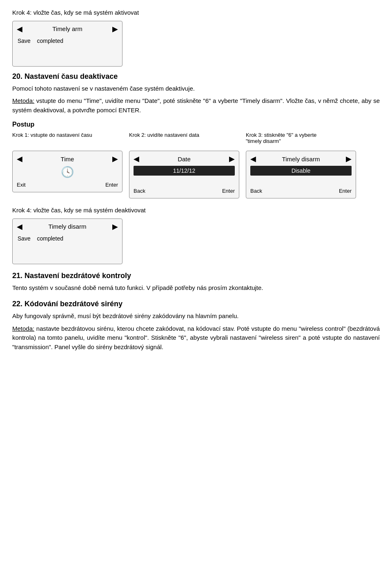  What do you see at coordinates (67, 172) in the screenshot?
I see `clock-icon: 🕓` at bounding box center [67, 172].